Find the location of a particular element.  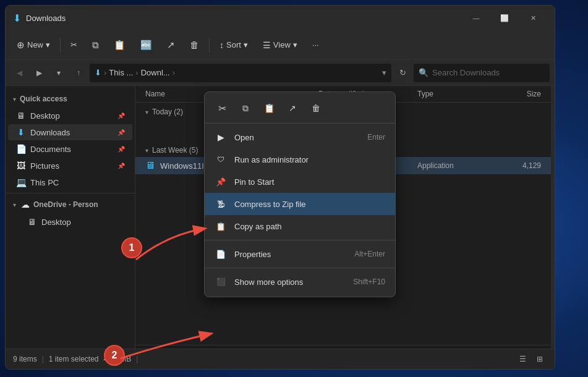

ctx-paste-button: 📋 is located at coordinates (269, 108).